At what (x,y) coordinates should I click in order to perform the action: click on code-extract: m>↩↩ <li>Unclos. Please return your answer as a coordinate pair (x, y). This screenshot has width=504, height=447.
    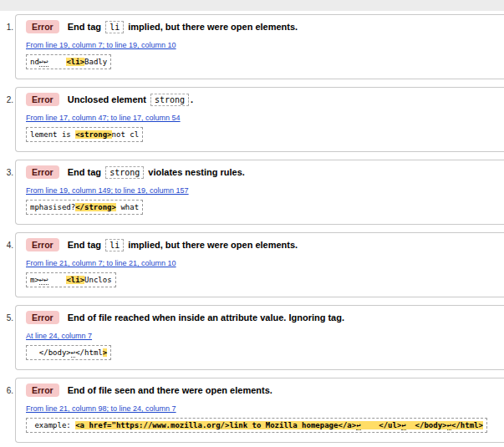
    Looking at the image, I should click on (71, 280).